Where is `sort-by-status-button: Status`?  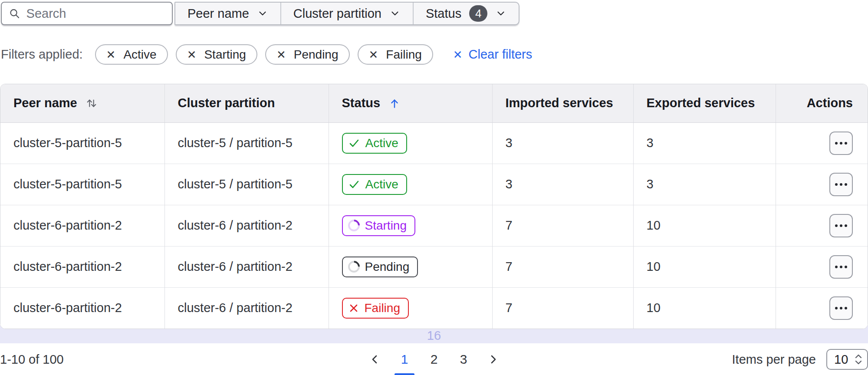
sort-by-status-button: Status is located at coordinates (372, 103).